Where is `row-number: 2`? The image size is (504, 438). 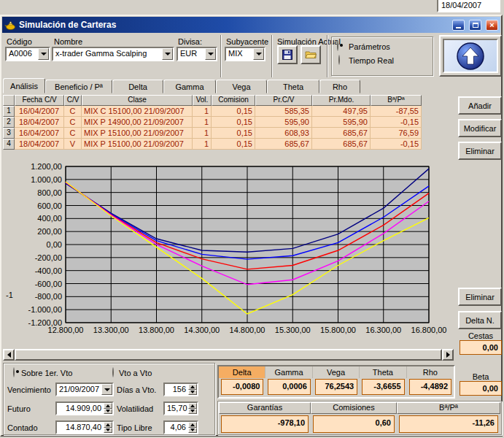 row-number: 2 is located at coordinates (9, 123).